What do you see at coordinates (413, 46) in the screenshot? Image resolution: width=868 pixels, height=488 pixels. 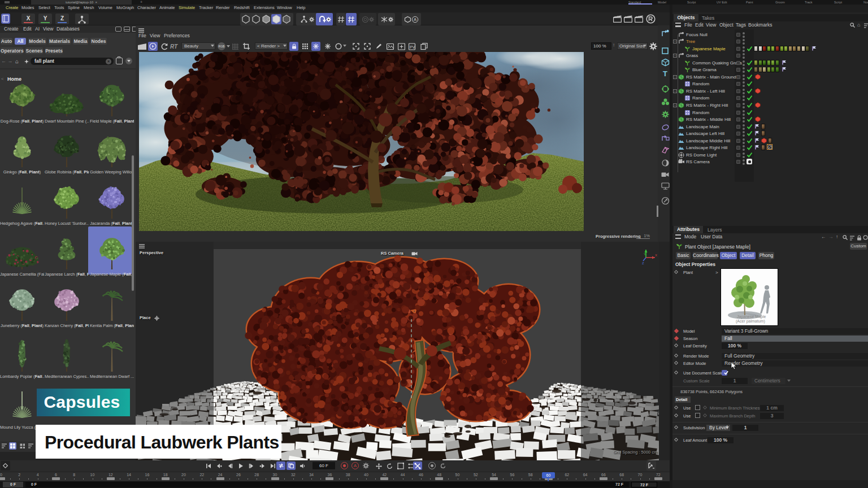 I see `svg-text: PV` at bounding box center [413, 46].